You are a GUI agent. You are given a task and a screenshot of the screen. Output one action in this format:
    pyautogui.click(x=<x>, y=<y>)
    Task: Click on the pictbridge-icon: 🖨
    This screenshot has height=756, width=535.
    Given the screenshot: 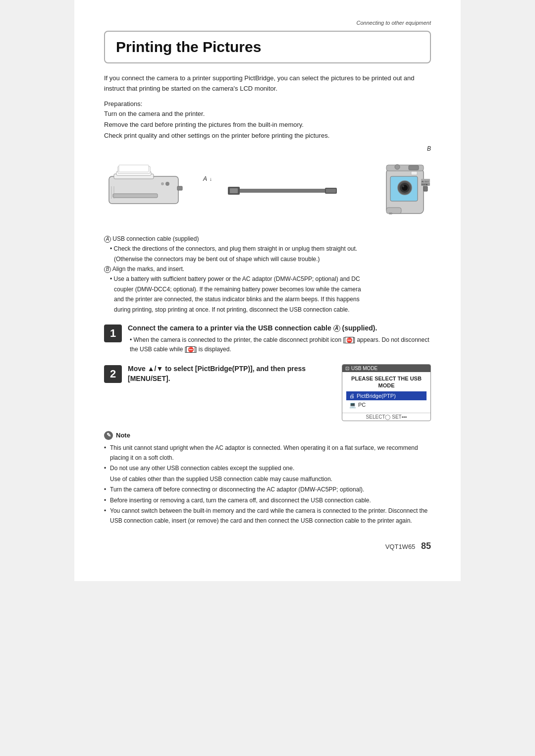 What is the action you would take?
    pyautogui.click(x=352, y=396)
    